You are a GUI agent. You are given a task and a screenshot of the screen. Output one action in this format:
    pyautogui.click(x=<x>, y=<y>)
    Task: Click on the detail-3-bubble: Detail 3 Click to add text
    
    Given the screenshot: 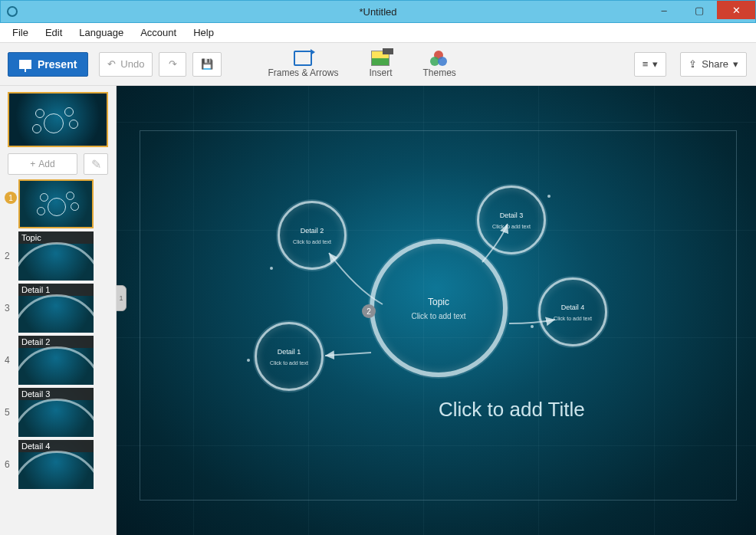 What is the action you would take?
    pyautogui.click(x=511, y=220)
    